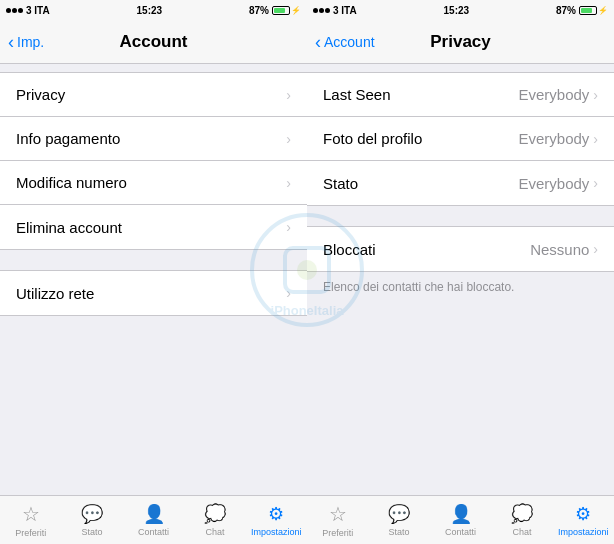 The height and width of the screenshot is (544, 614). What do you see at coordinates (350, 42) in the screenshot?
I see `back-label-privacy: Account` at bounding box center [350, 42].